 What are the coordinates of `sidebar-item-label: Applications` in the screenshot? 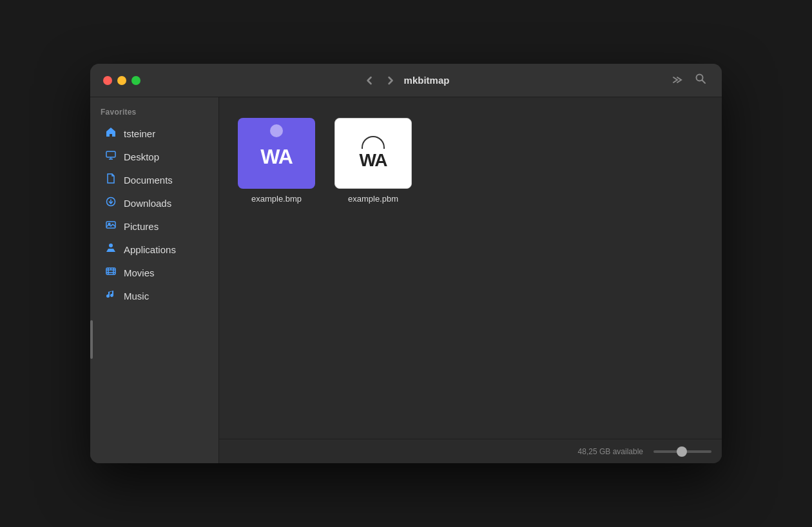 It's located at (150, 250).